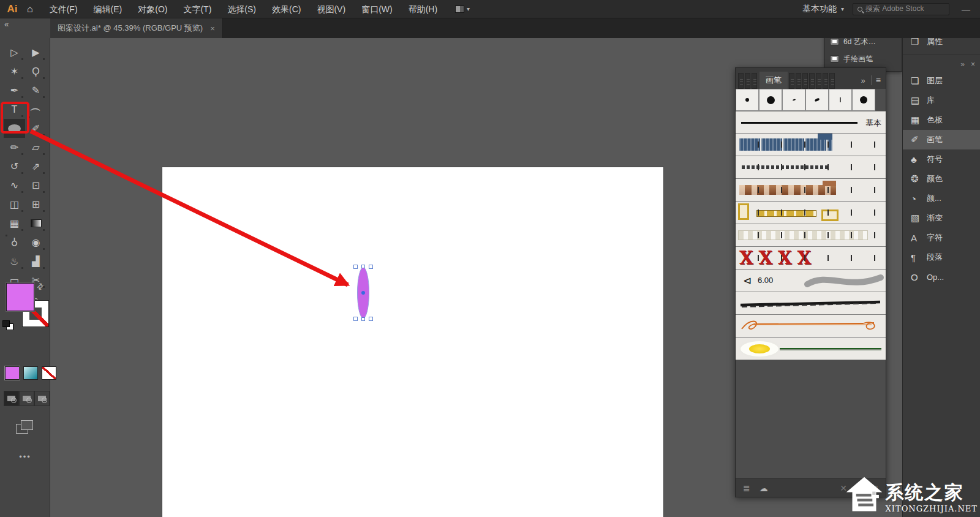 Image resolution: width=980 pixels, height=517 pixels. What do you see at coordinates (241, 9) in the screenshot?
I see `menu-select: 选择(S)` at bounding box center [241, 9].